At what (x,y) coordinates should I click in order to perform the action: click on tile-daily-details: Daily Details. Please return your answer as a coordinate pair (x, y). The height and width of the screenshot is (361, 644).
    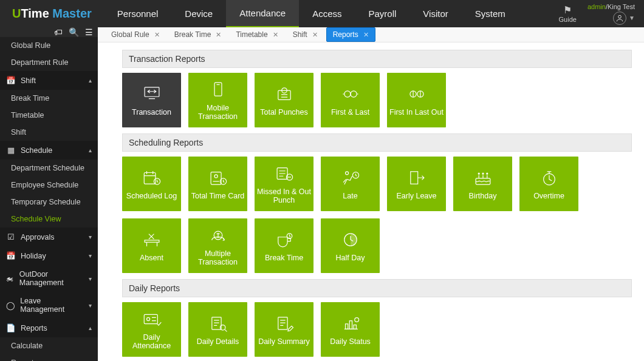
    Looking at the image, I should click on (218, 329).